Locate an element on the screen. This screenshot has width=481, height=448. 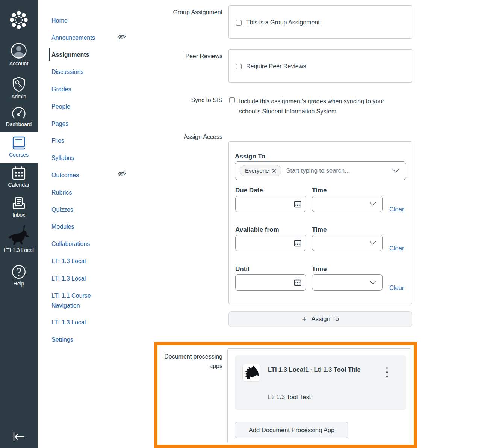
until-time-label: Time is located at coordinates (319, 269).